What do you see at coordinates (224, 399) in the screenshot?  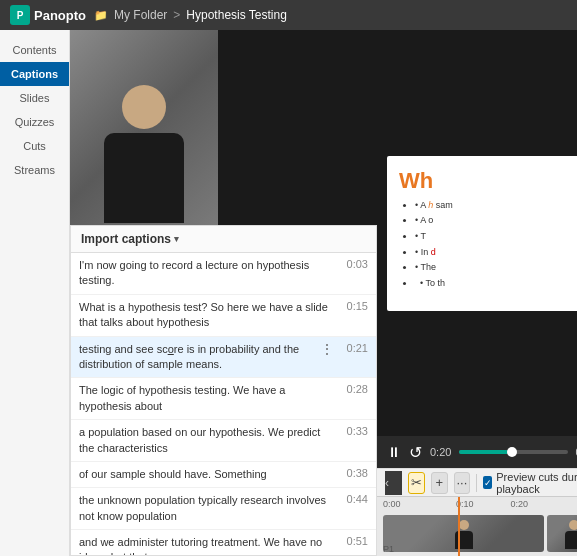 I see `caption-item-4: The logic of hypothesis testing. We have…` at bounding box center [224, 399].